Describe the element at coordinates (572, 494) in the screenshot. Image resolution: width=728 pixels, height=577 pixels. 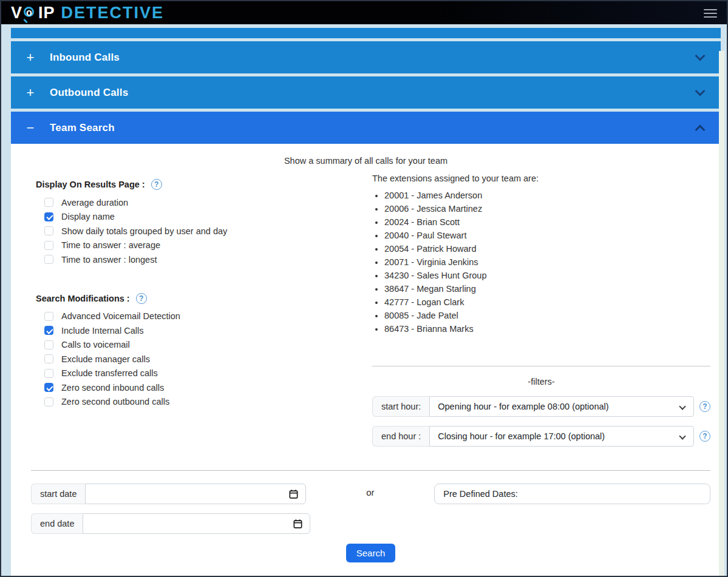
I see `predefined-dates-select: Pre Defined Dates:` at that location.